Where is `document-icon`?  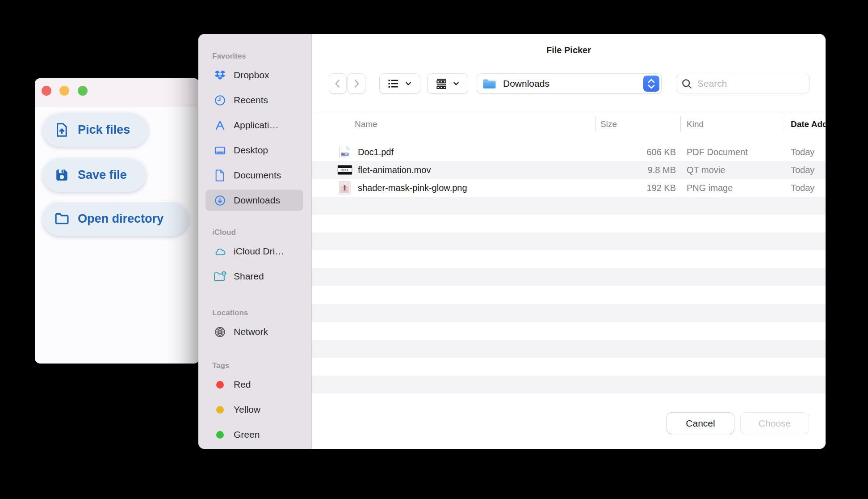
document-icon is located at coordinates (220, 175).